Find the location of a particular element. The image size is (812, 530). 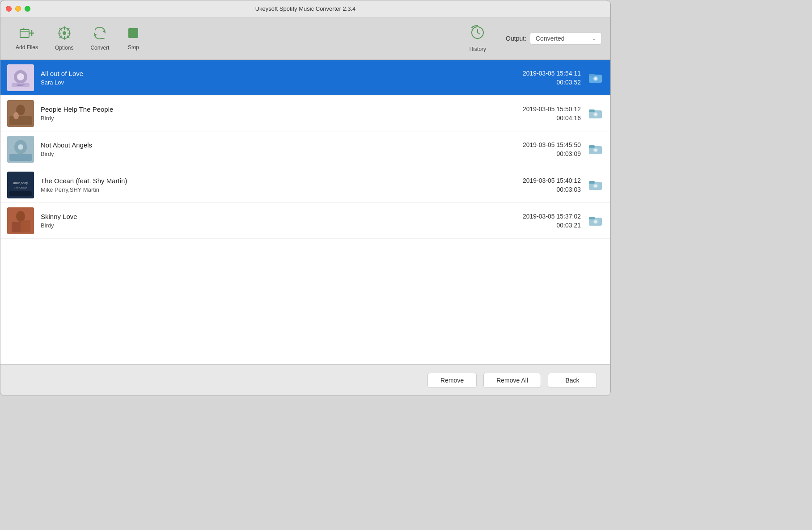

track-duration: 00:04:16 is located at coordinates (569, 118).